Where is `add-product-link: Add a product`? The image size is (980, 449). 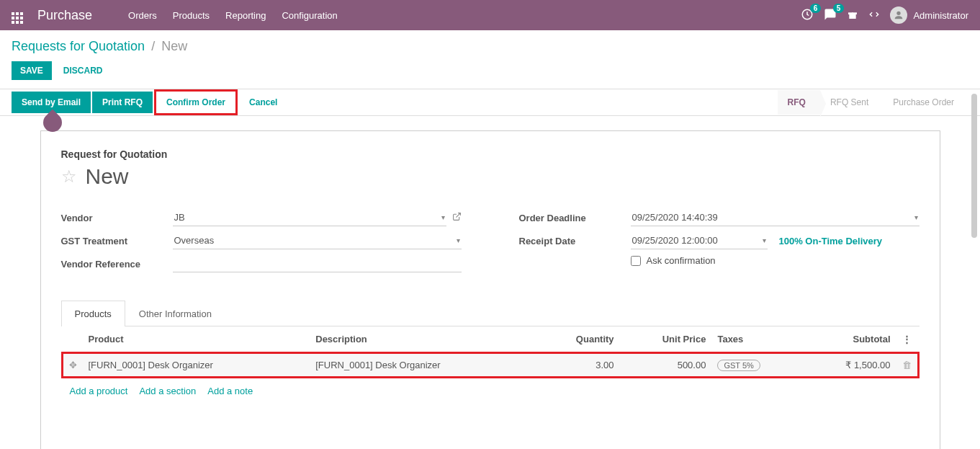 add-product-link: Add a product is located at coordinates (99, 391).